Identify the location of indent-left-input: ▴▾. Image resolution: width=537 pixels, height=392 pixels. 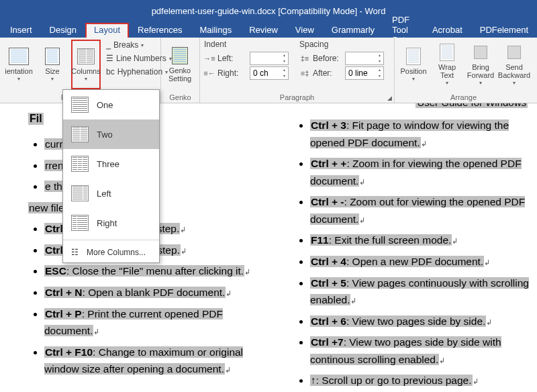
(269, 58).